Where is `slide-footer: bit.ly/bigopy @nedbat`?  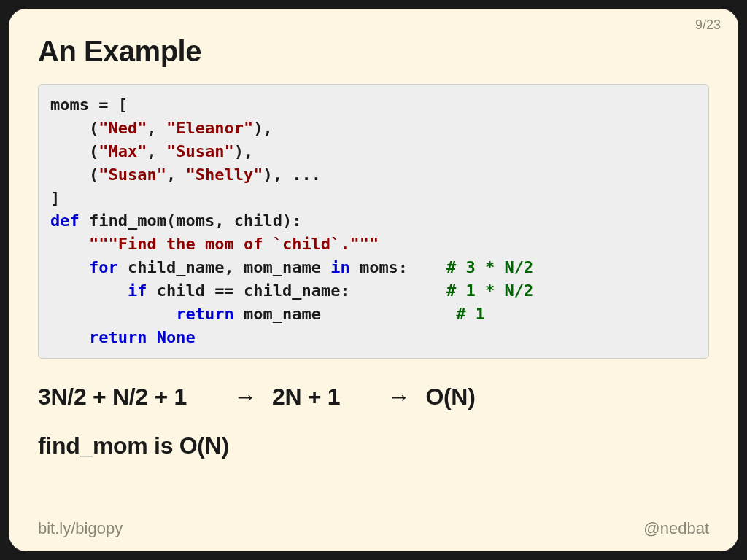
slide-footer: bit.ly/bigopy @nedbat is located at coordinates (374, 529).